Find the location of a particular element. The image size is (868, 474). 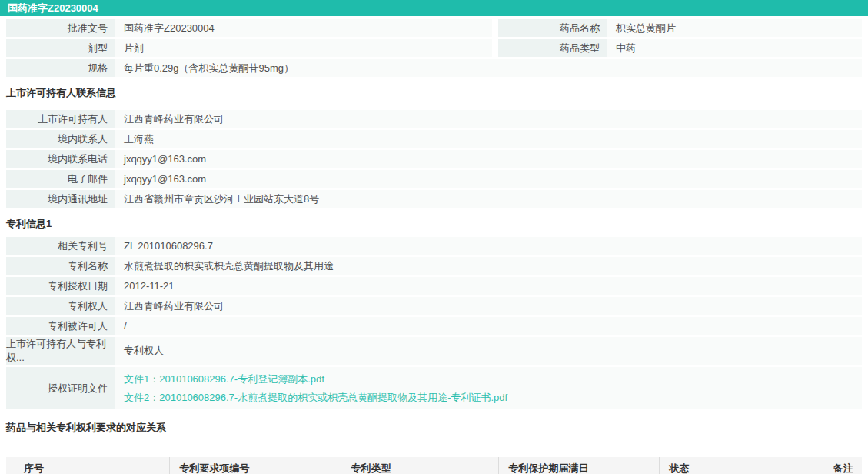

field-value-email: jxqqyy1@163.com is located at coordinates (489, 179).